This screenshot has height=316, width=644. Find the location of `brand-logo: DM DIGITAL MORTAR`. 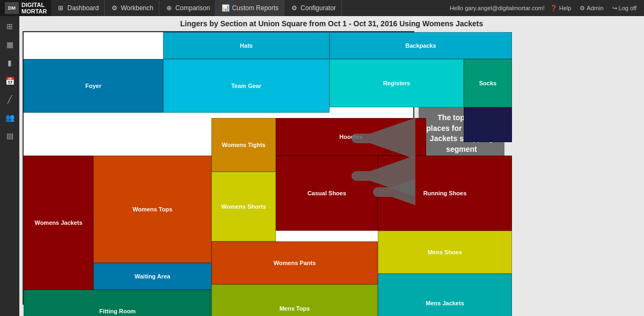

brand-logo: DM DIGITAL MORTAR is located at coordinates (26, 8).